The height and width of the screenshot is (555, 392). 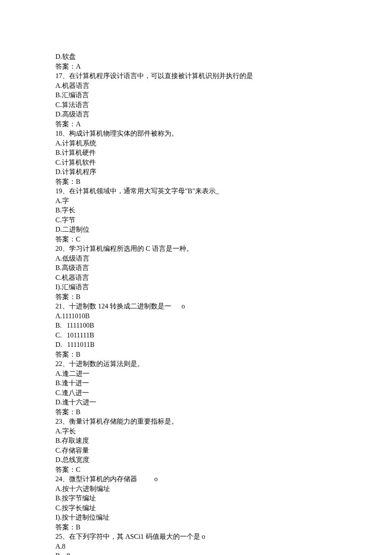 What do you see at coordinates (196, 134) in the screenshot?
I see `text-line: 18、构成计算机物理实体的部件被称为。` at bounding box center [196, 134].